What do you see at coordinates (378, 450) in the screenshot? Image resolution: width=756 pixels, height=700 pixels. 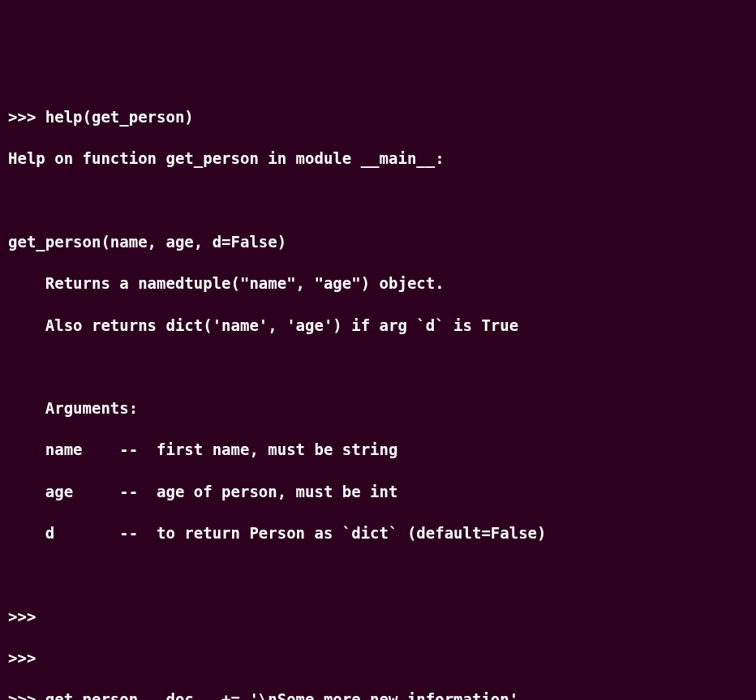 I see `terminal-line: name -- first name, must be string` at bounding box center [378, 450].